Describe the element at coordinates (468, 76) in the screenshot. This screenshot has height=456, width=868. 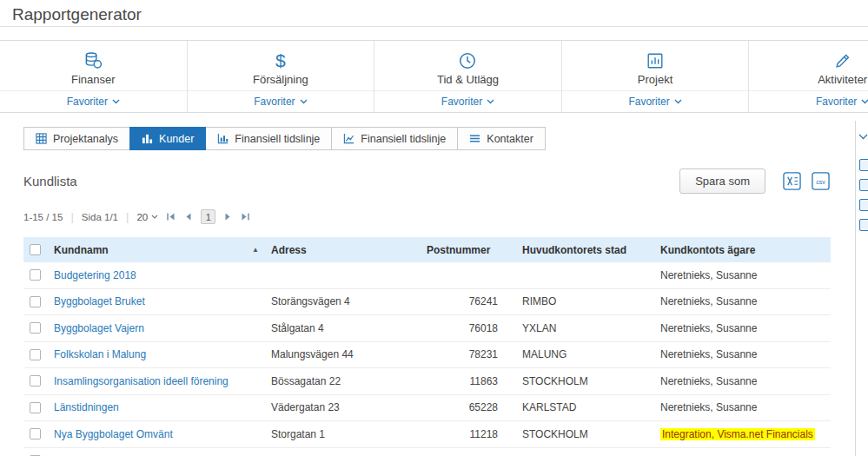
I see `category-tid-utlagg: Tid & Utlägg Favoriter` at that location.